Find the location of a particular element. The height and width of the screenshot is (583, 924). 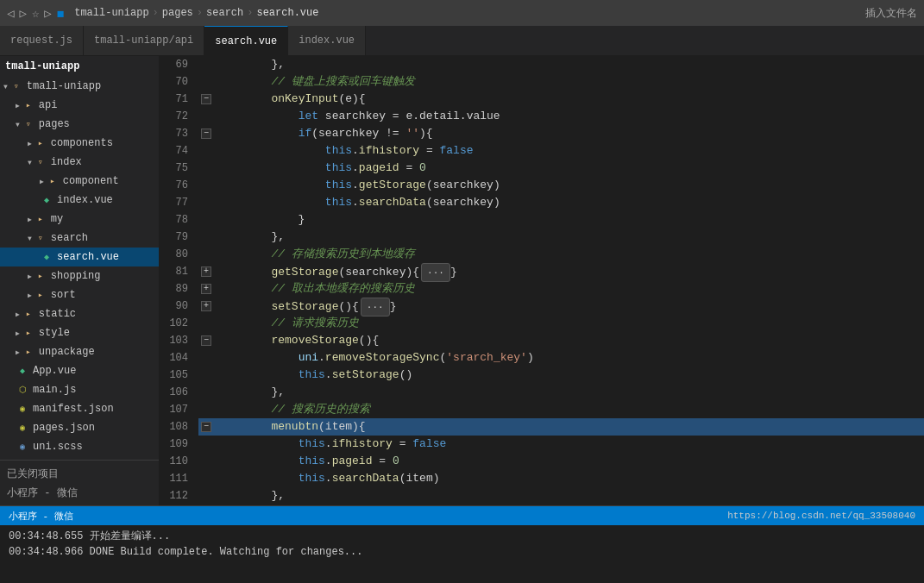

sidebar-item-static: ▸static is located at coordinates (79, 314).